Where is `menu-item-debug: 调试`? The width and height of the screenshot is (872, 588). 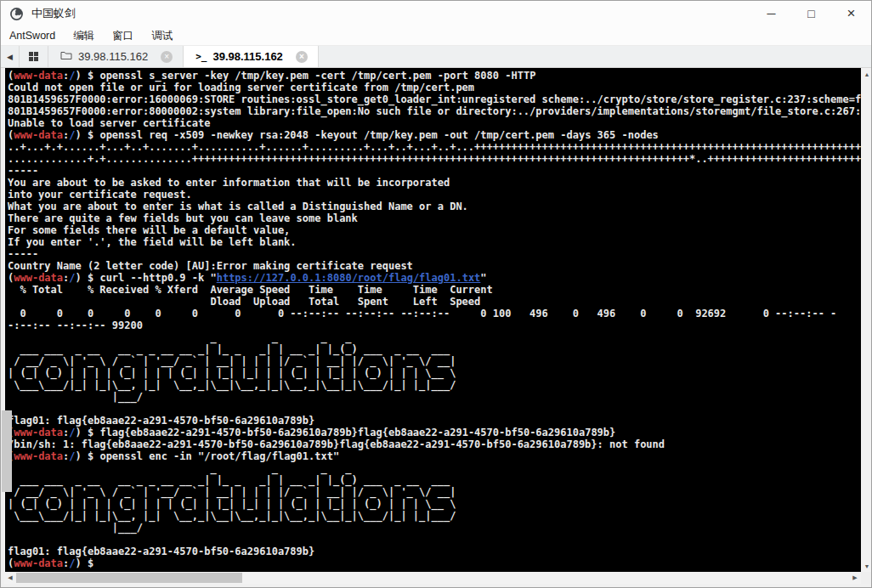 menu-item-debug: 调试 is located at coordinates (161, 36).